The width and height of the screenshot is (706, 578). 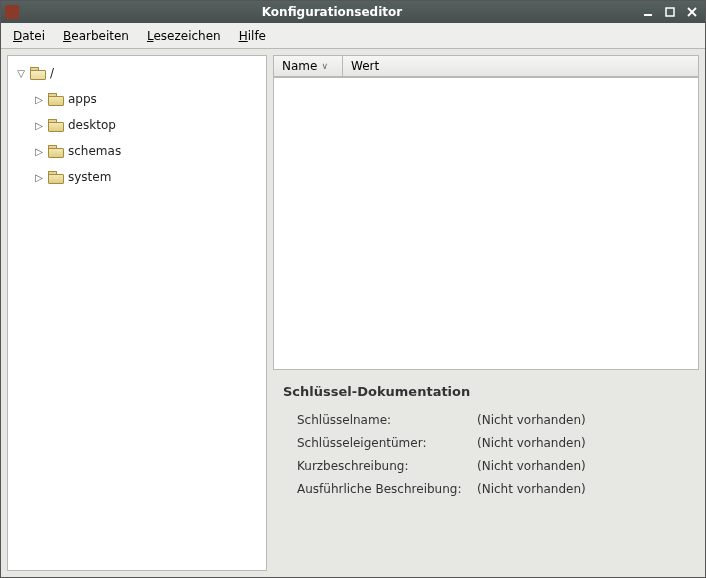 What do you see at coordinates (486, 66) in the screenshot?
I see `table-header: Name ∨ Wert` at bounding box center [486, 66].